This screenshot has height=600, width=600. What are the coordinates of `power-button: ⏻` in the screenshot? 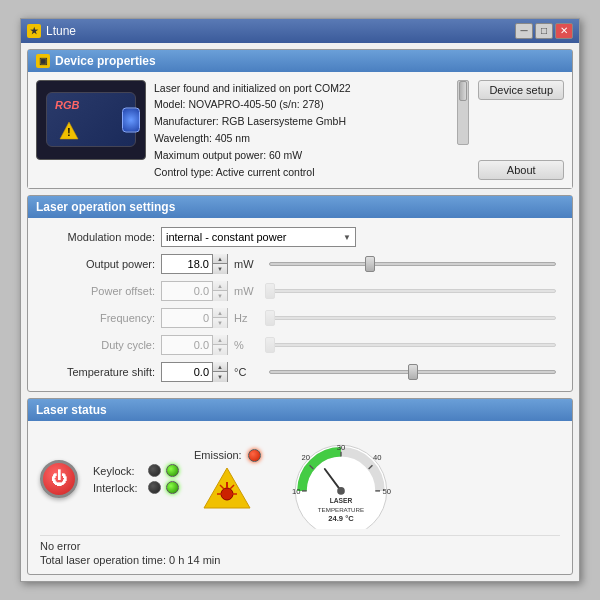 It's located at (59, 479).